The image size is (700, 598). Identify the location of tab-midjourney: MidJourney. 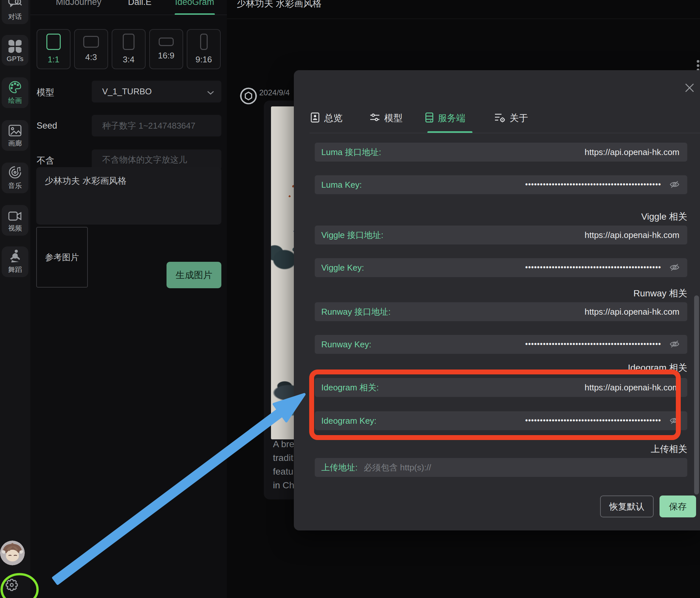
(79, 3).